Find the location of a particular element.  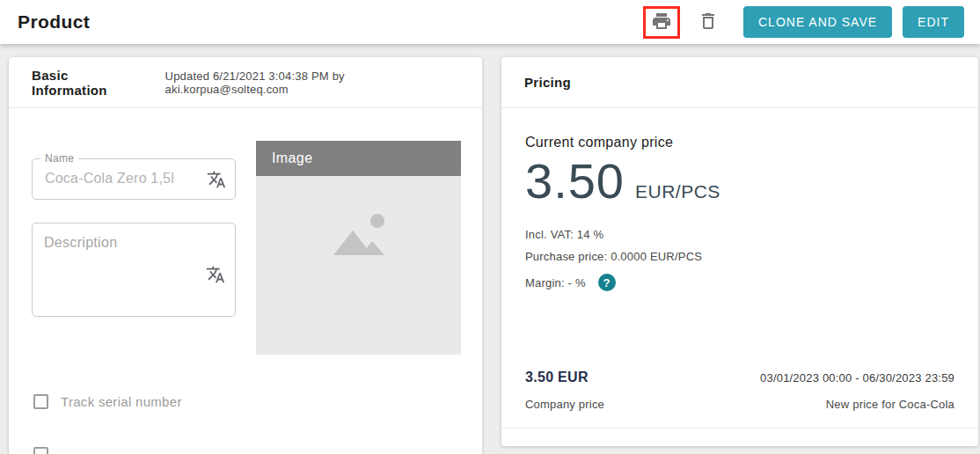

current-company-price-label: Current company price is located at coordinates (599, 143).